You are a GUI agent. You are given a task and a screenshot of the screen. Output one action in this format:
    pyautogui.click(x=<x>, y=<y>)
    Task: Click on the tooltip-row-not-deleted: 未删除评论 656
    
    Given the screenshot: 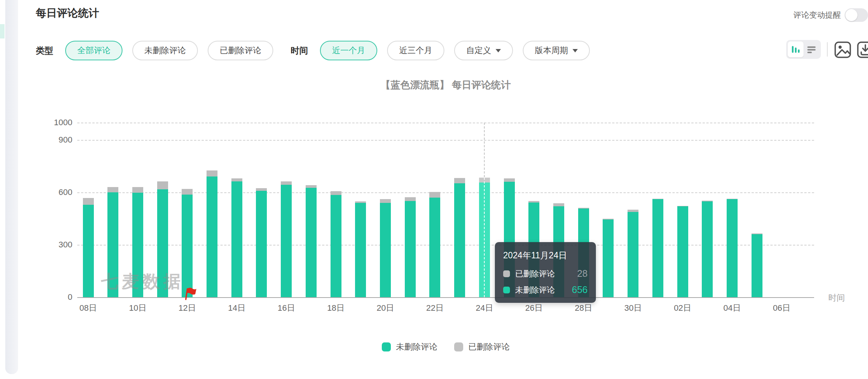 What is the action you would take?
    pyautogui.click(x=545, y=290)
    